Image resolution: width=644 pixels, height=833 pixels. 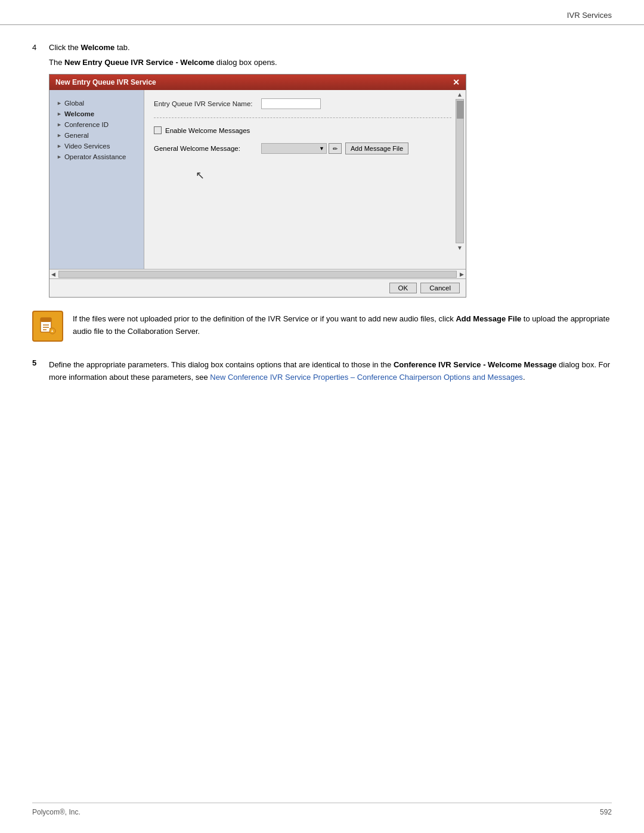 What do you see at coordinates (208, 148) in the screenshot?
I see `message-label: General Welcome Message:` at bounding box center [208, 148].